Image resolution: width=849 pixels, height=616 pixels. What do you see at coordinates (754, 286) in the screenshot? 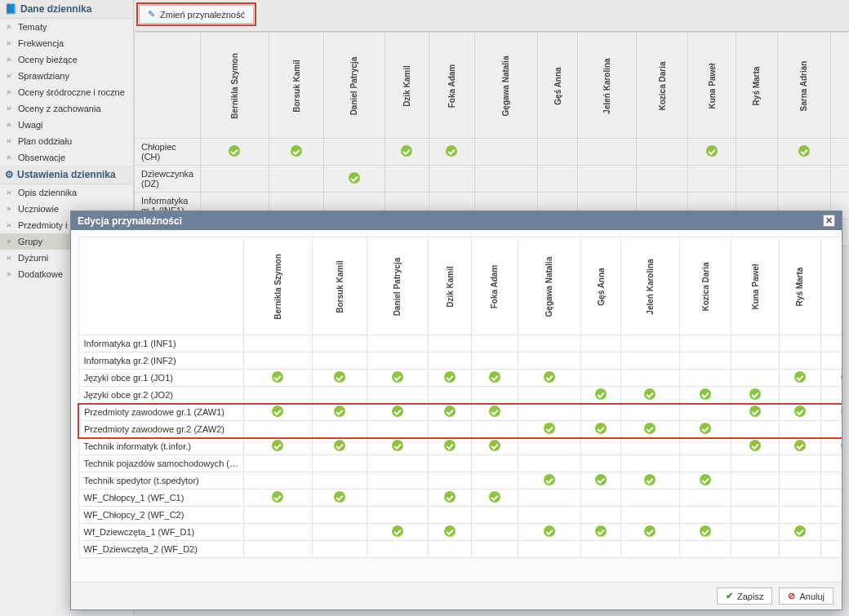
I see `student-col-header: Kuna Paweł` at bounding box center [754, 286].